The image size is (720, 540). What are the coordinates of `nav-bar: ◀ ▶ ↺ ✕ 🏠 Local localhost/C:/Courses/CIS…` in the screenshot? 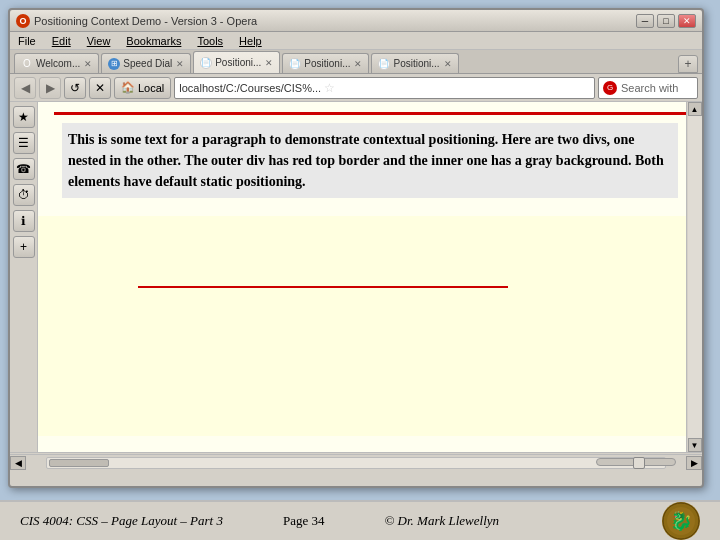 It's located at (356, 88).